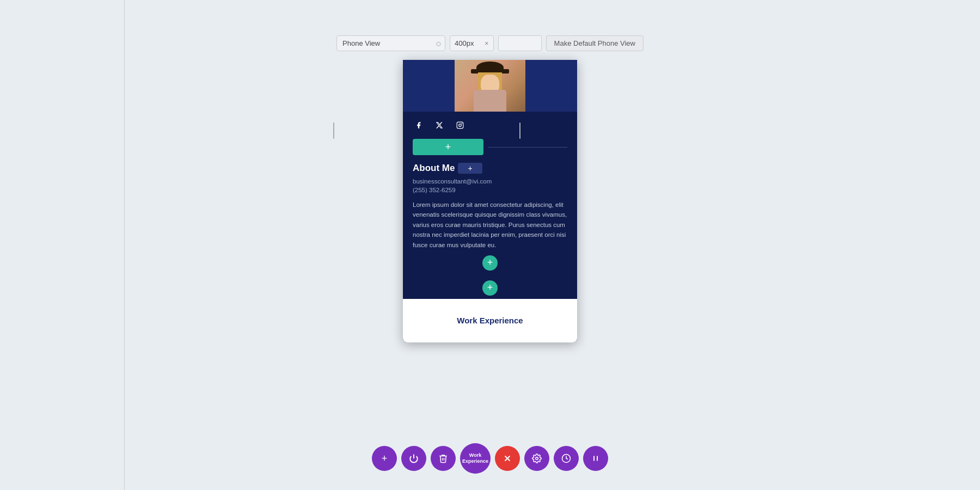  I want to click on about-title-add-button: +, so click(470, 168).